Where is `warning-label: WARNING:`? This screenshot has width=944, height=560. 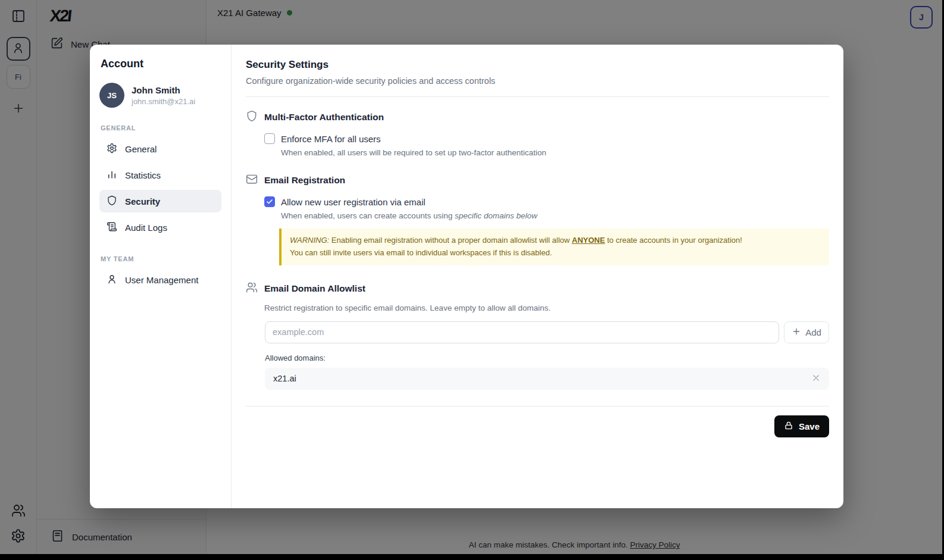
warning-label: WARNING: is located at coordinates (310, 240).